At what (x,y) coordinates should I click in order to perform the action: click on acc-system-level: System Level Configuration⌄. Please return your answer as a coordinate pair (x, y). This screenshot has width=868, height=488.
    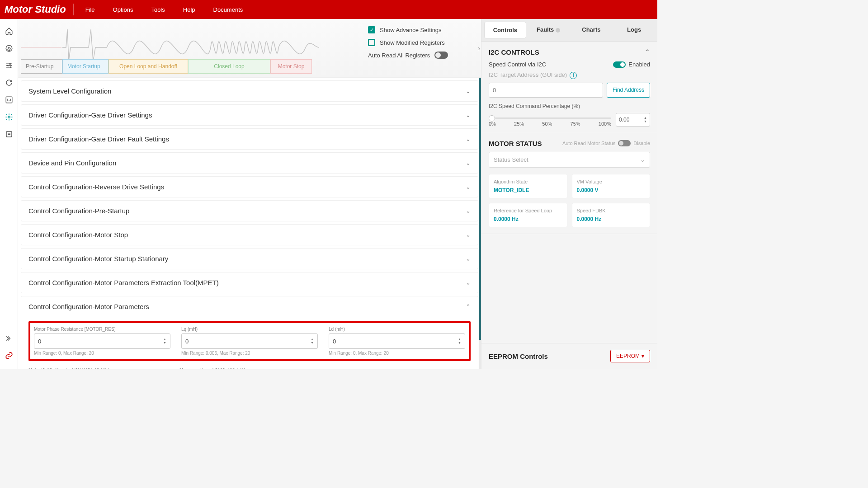
    Looking at the image, I should click on (250, 91).